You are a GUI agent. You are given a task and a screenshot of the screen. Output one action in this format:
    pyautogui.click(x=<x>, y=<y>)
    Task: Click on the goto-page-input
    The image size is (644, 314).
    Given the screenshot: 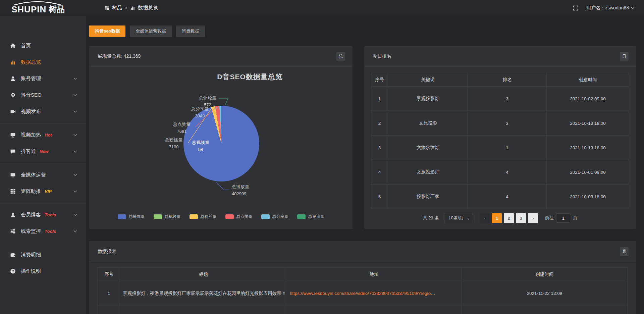 What is the action you would take?
    pyautogui.click(x=563, y=218)
    